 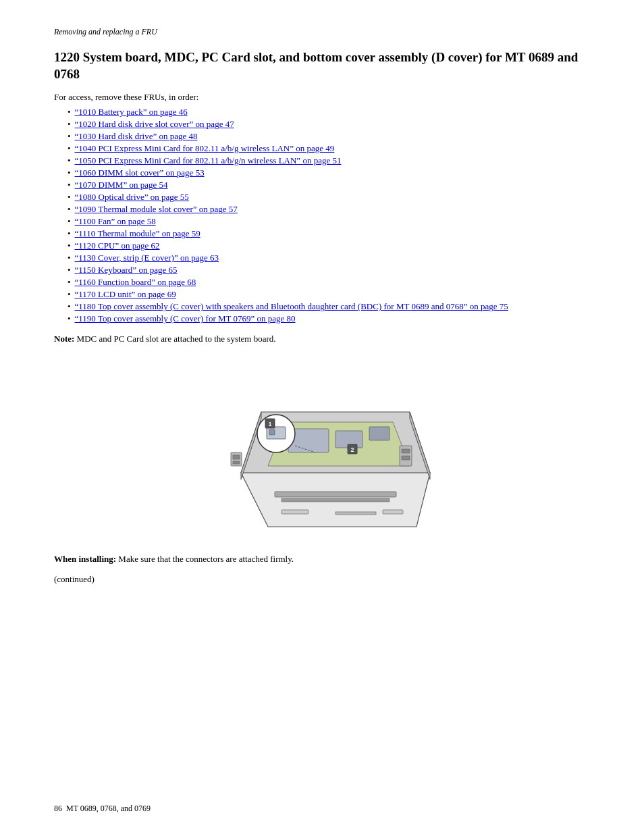 What do you see at coordinates (131, 112) in the screenshot?
I see `fru-link-0: “1010 Battery pack” on page 46` at bounding box center [131, 112].